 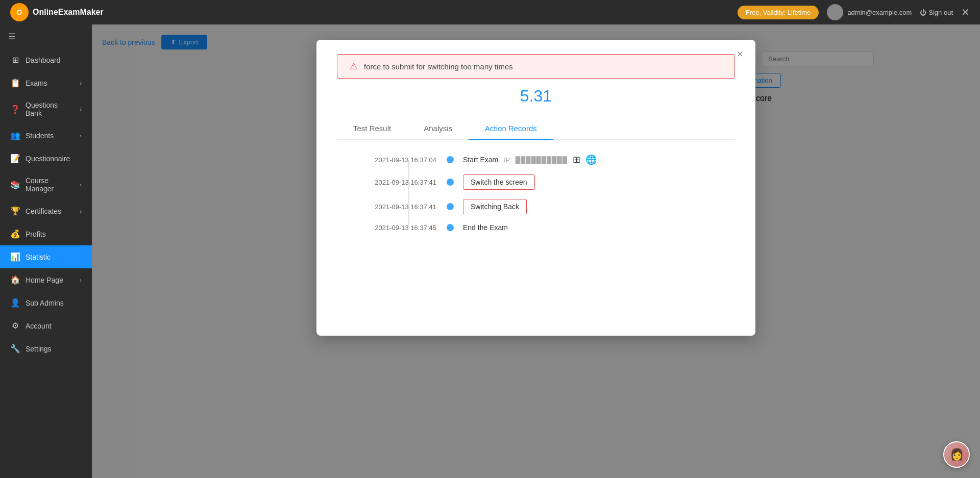 I want to click on alert-message: force to submit for switching too many t…, so click(x=438, y=66).